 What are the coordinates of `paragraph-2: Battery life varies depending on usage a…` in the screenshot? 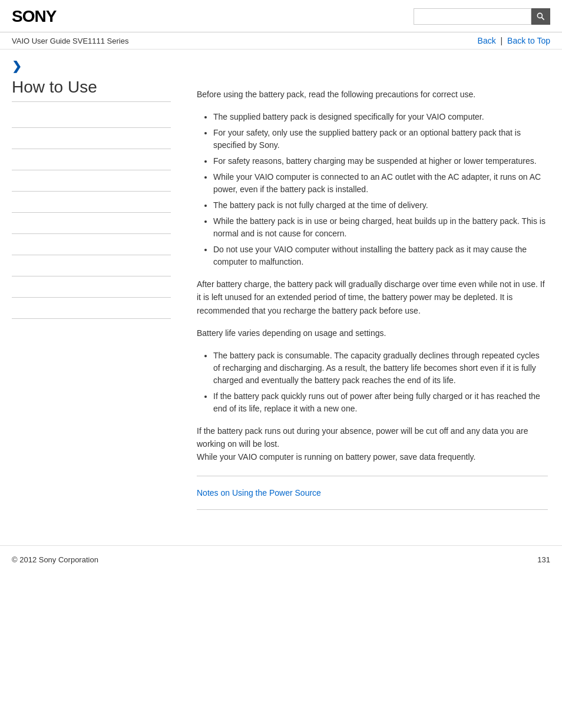 It's located at (372, 333).